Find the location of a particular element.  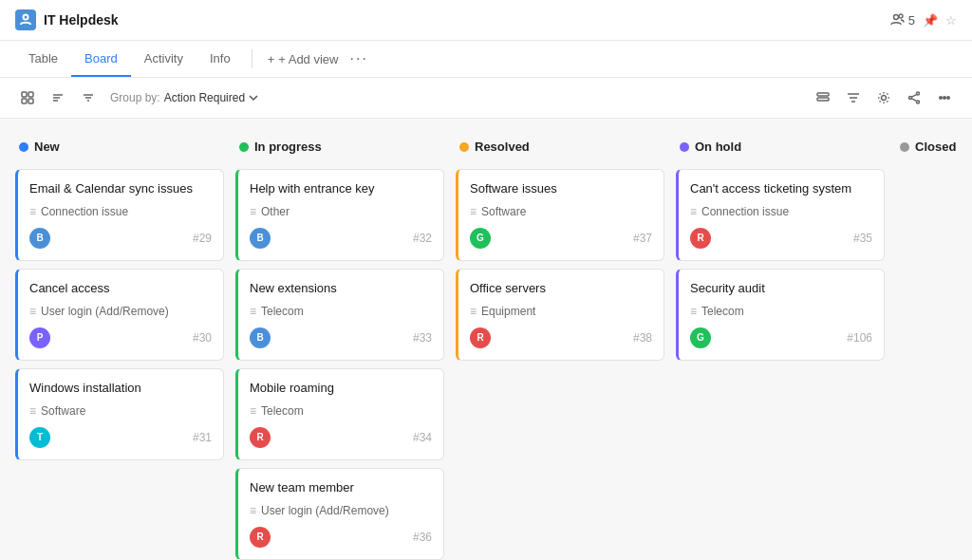

collapse-icon is located at coordinates (58, 98).